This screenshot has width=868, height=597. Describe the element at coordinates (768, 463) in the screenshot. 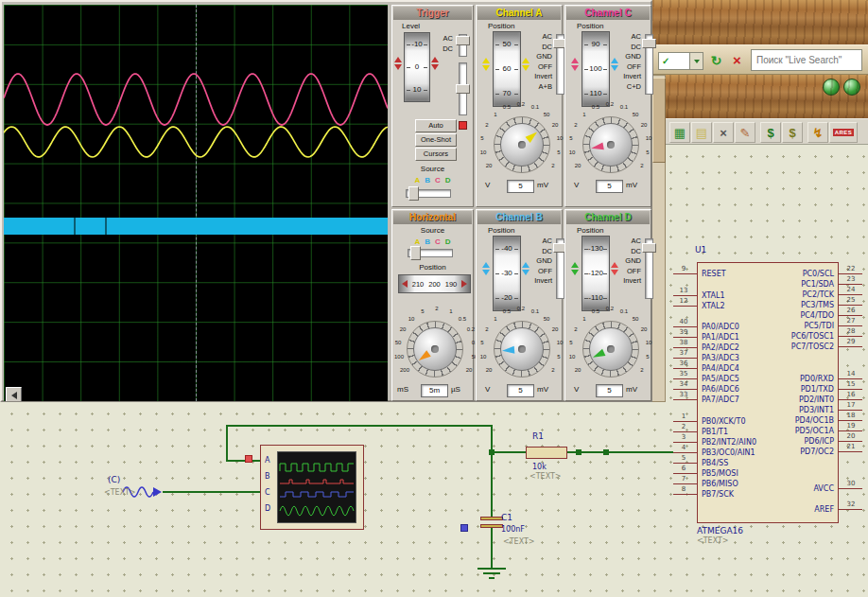

I see `pin-row: 5PB4/SS` at that location.